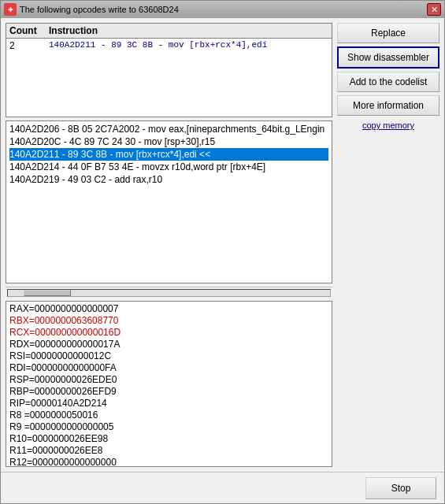 The width and height of the screenshot is (445, 504). I want to click on register-r8: R8 =0000000050016, so click(169, 416).